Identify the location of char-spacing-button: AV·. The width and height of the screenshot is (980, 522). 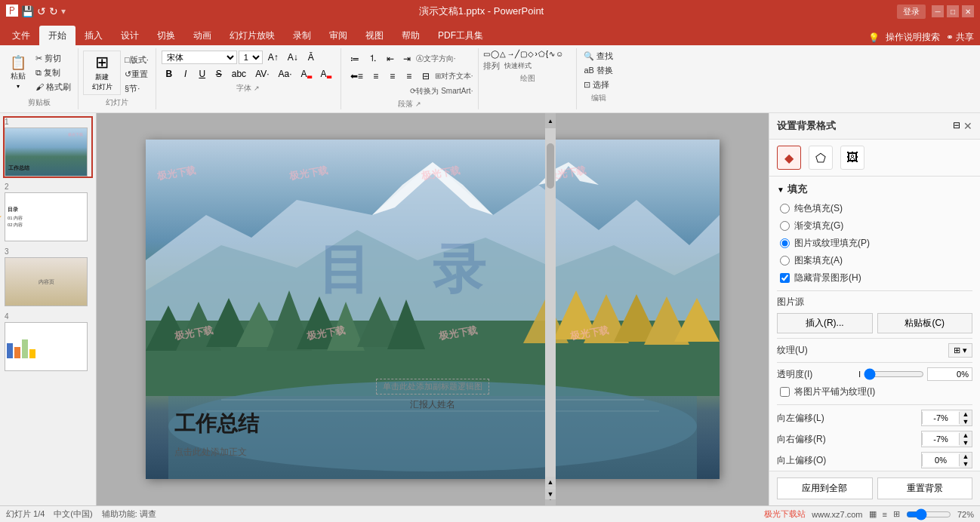
(262, 74).